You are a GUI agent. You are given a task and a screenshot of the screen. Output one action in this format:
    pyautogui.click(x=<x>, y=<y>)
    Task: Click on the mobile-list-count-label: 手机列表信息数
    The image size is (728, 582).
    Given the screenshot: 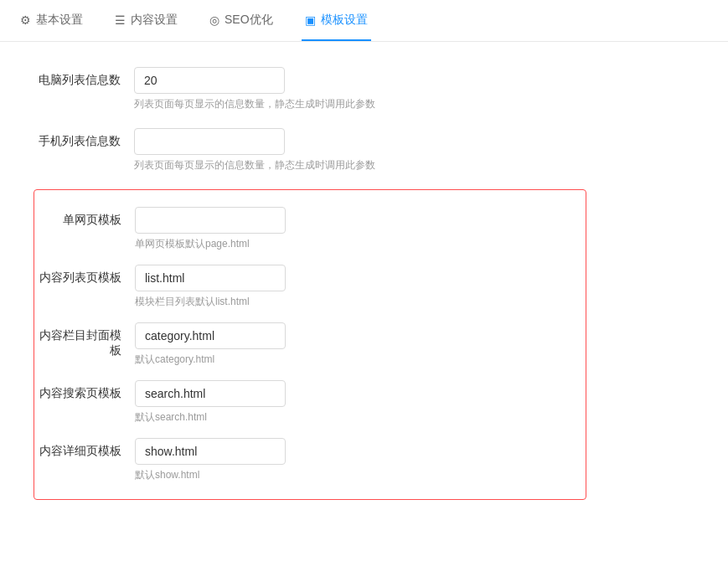 What is the action you would take?
    pyautogui.click(x=84, y=139)
    